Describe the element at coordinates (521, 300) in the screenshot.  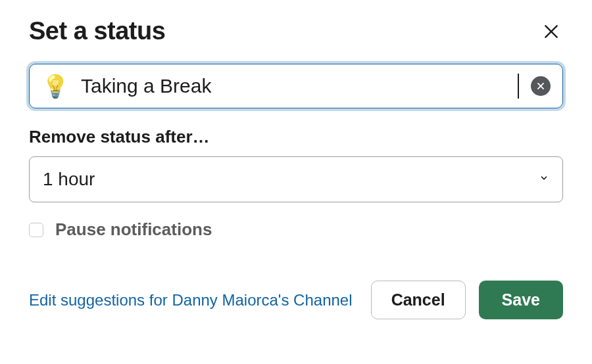
I see `save-button: Save` at that location.